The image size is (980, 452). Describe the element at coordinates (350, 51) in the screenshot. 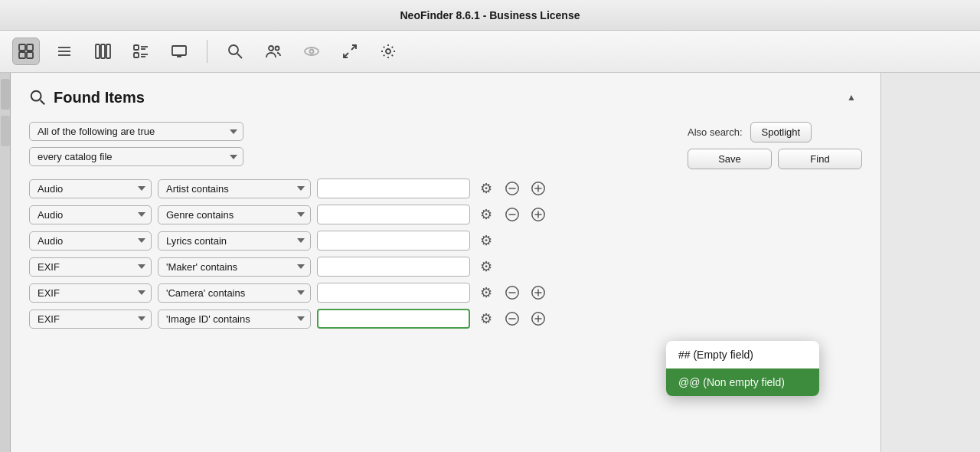

I see `expand-icon` at that location.